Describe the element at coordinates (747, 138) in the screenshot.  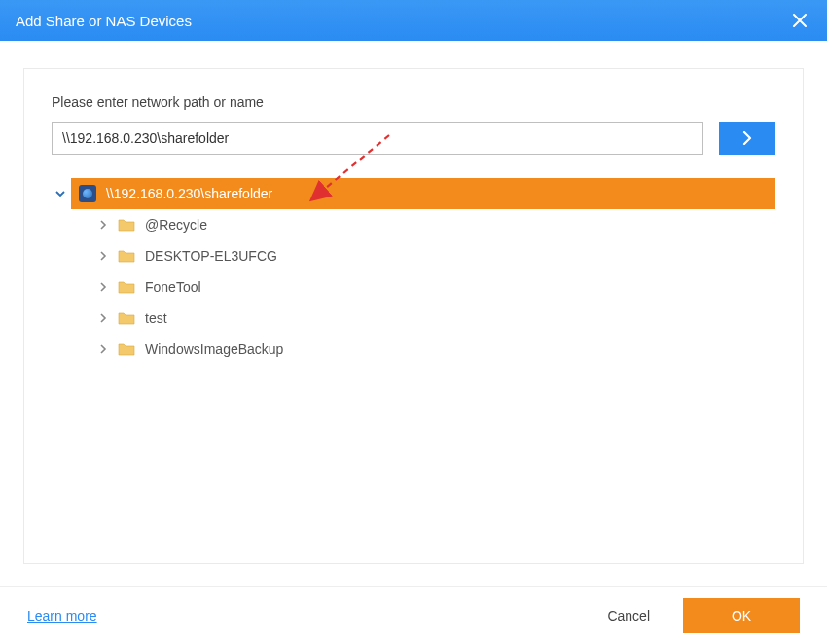
I see `go-button` at that location.